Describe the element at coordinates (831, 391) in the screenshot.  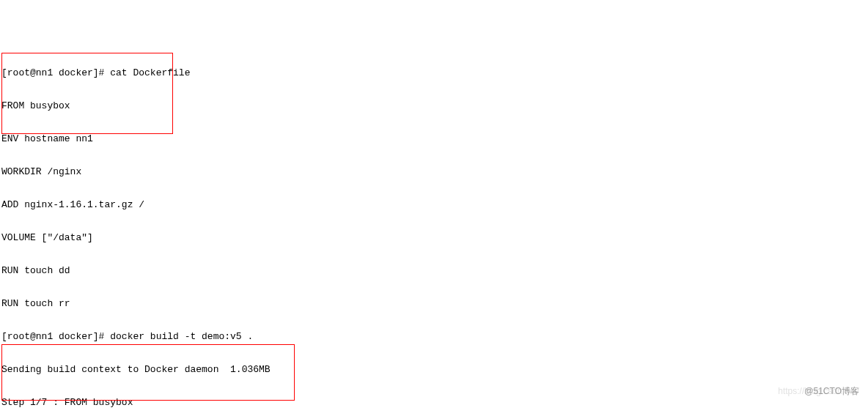
I see `watermark-text: @51CTO博客` at that location.